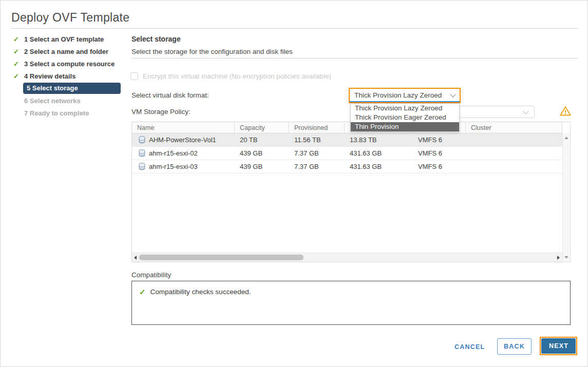 This screenshot has width=588, height=367. I want to click on step-label: 2 Select a name and folder, so click(66, 51).